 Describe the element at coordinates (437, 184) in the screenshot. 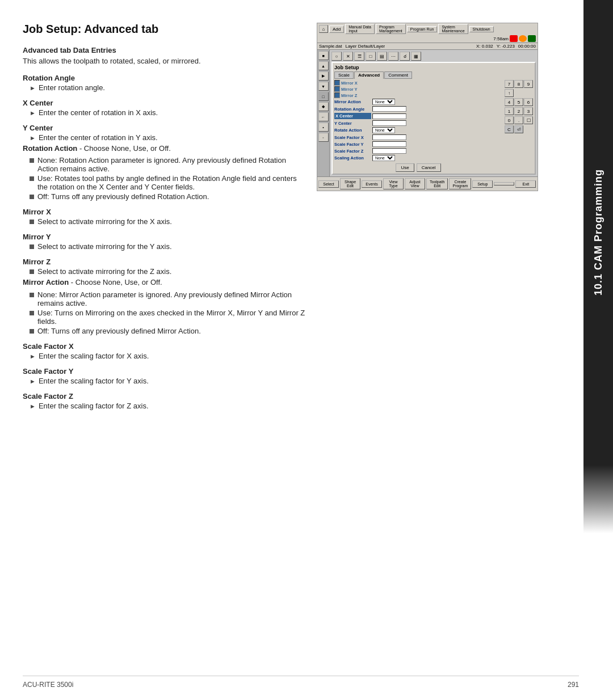

I see `scr-bottom-toolpath: ToolpathEdit` at that location.